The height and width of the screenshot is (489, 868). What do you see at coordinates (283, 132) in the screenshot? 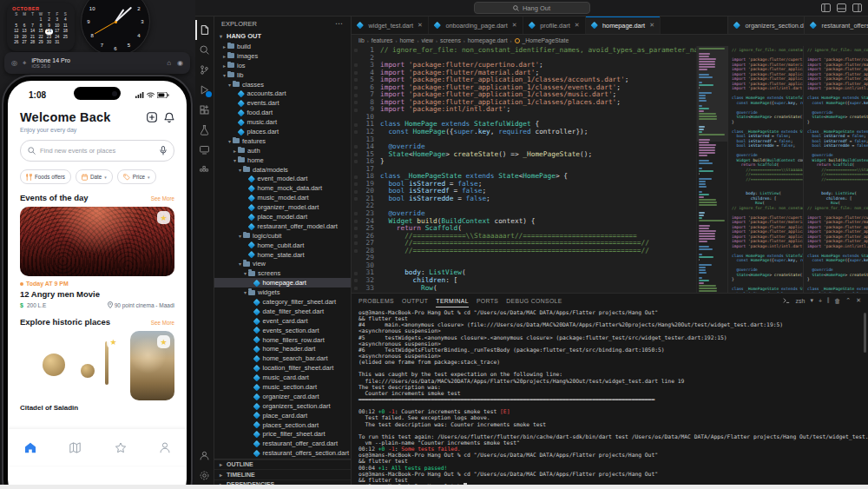
I see `tree-file-places.dart: places.dart` at bounding box center [283, 132].